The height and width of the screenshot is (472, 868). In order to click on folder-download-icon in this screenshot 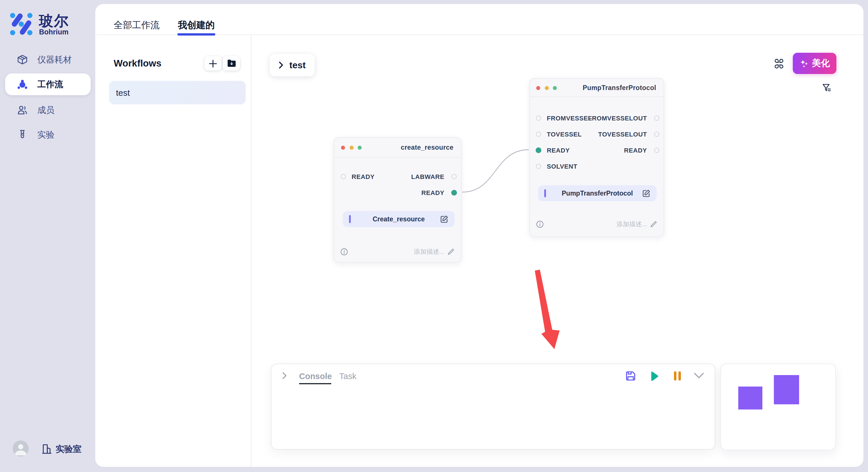, I will do `click(231, 63)`.